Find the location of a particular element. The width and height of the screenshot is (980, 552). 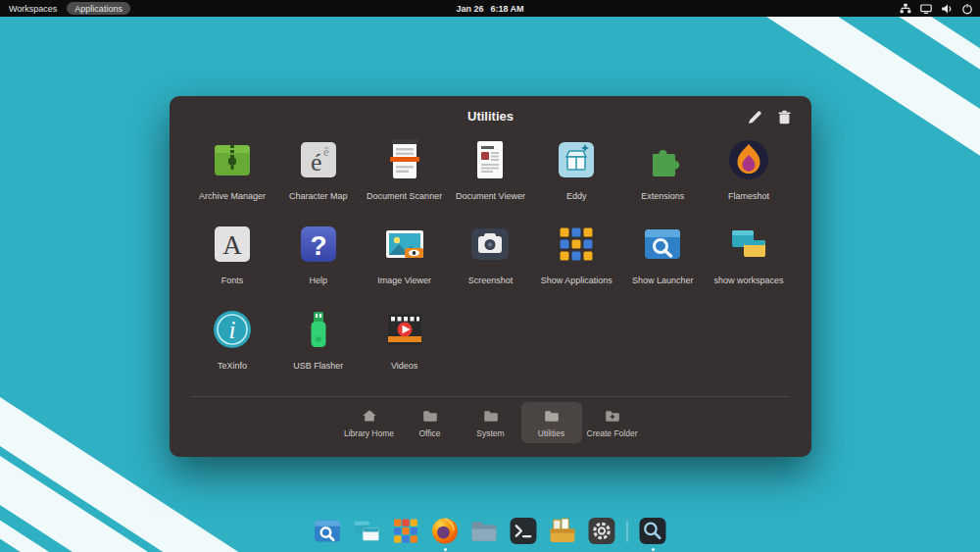

home-icon is located at coordinates (369, 416).